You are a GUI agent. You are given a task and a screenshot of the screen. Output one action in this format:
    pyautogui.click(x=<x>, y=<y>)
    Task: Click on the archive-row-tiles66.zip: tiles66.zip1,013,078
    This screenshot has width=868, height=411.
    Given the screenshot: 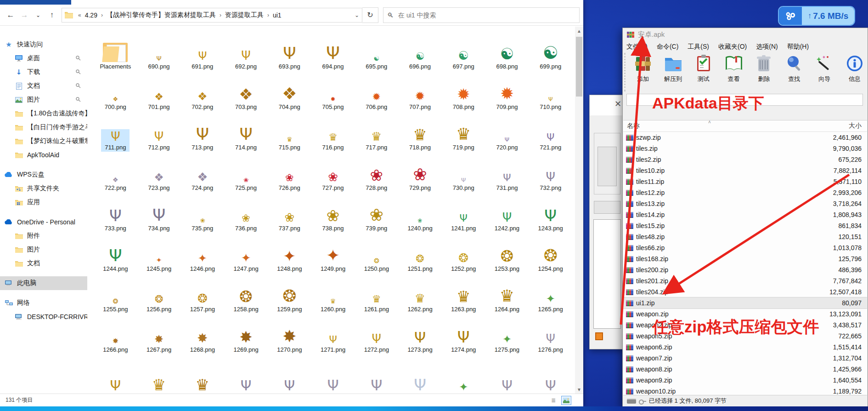 What is the action you would take?
    pyautogui.click(x=745, y=248)
    